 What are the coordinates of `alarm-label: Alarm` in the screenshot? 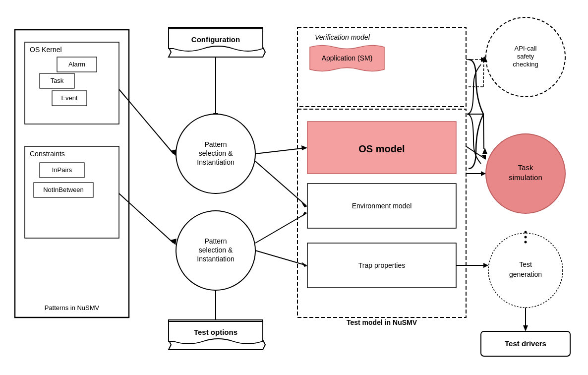 It's located at (77, 64).